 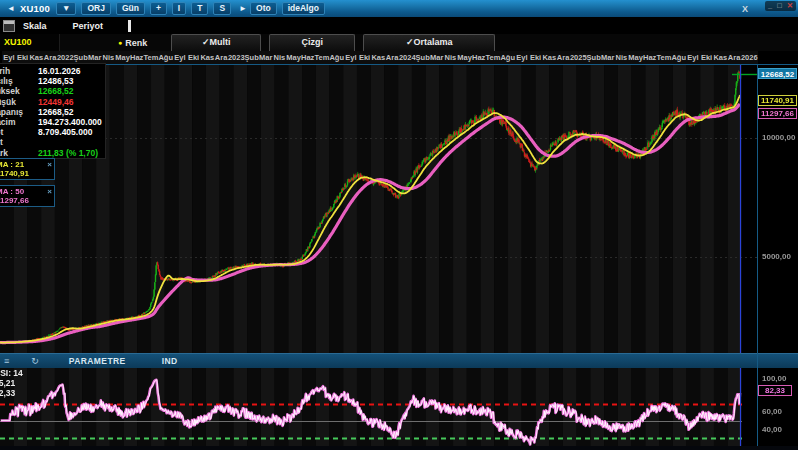 I want to click on plus-button: +, so click(x=158, y=8).